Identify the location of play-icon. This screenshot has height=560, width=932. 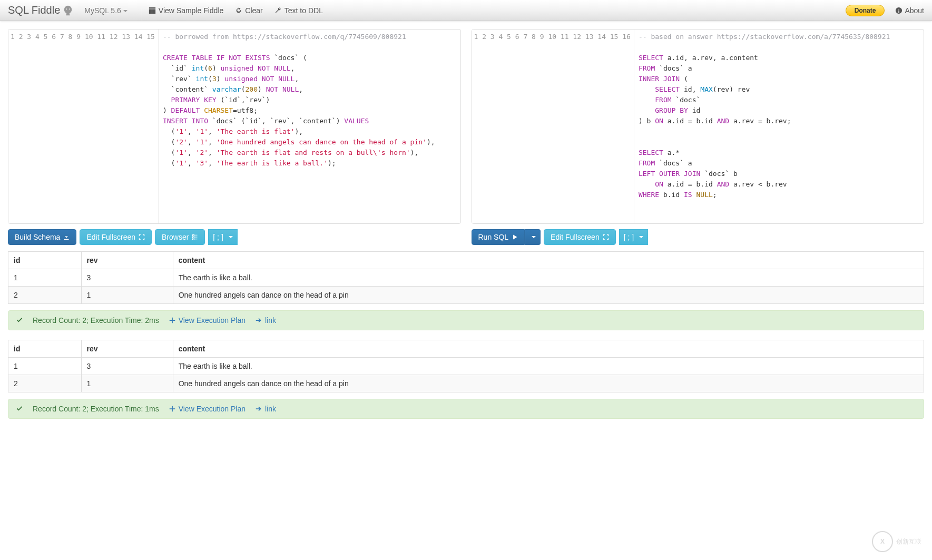
(515, 237).